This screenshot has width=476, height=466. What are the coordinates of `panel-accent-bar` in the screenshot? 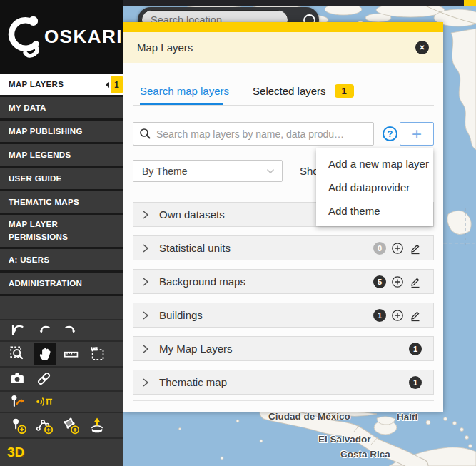 It's located at (283, 27).